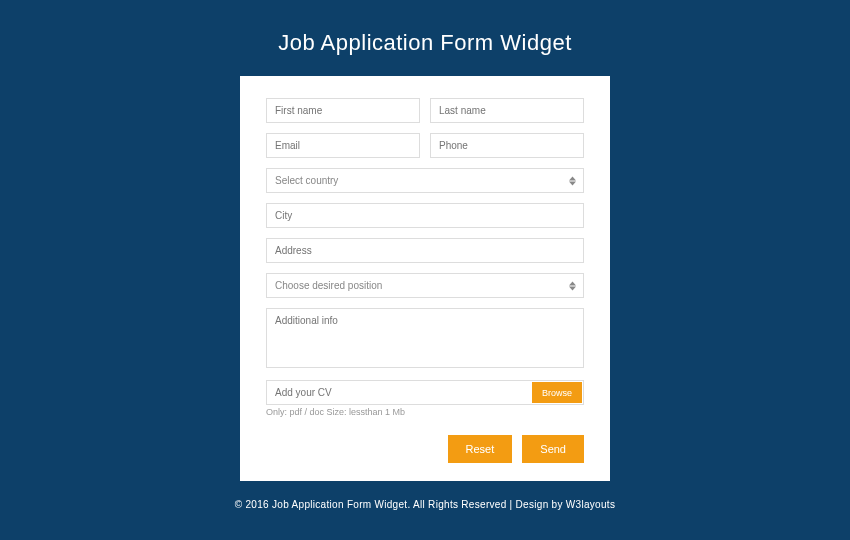 The width and height of the screenshot is (850, 540). What do you see at coordinates (425, 110) in the screenshot?
I see `name-row` at bounding box center [425, 110].